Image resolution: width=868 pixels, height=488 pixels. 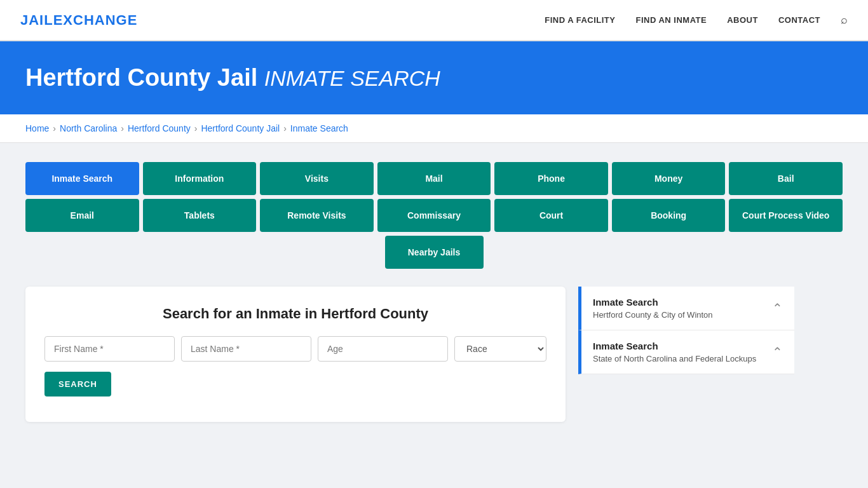 What do you see at coordinates (742, 20) in the screenshot?
I see `nav-about: ABOUT` at bounding box center [742, 20].